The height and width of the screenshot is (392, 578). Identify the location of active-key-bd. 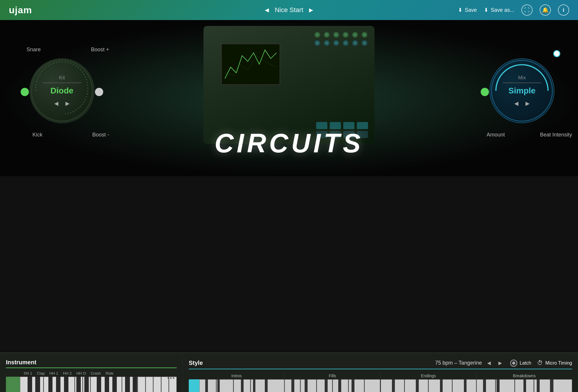
(13, 384).